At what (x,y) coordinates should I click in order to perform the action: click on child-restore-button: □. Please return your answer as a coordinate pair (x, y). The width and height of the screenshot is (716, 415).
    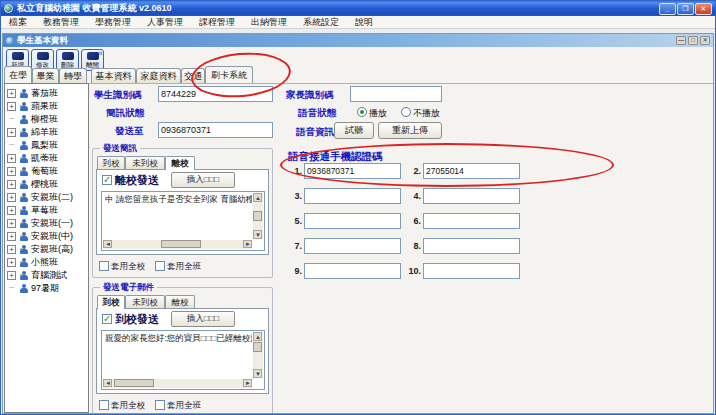
    Looking at the image, I should click on (693, 40).